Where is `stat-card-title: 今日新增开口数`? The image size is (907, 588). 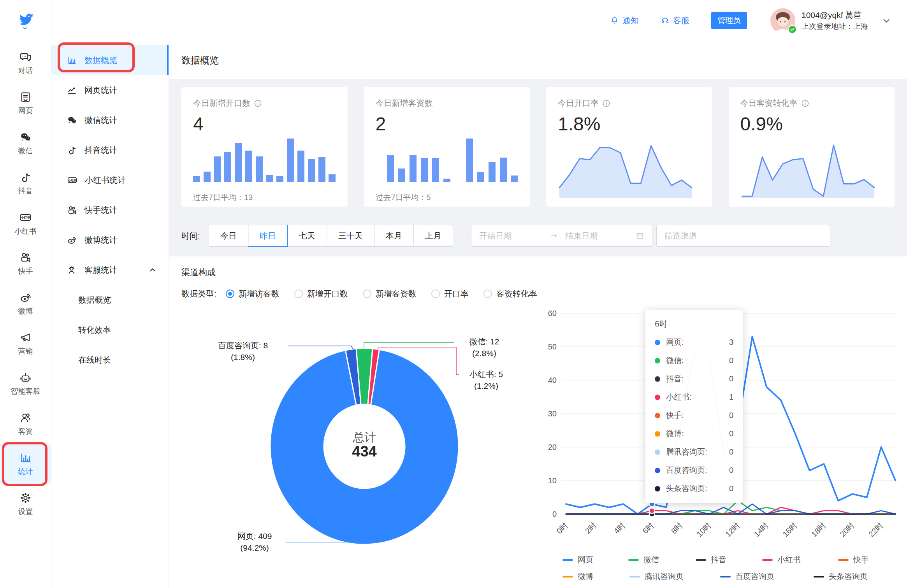 stat-card-title: 今日新增开口数 is located at coordinates (222, 103).